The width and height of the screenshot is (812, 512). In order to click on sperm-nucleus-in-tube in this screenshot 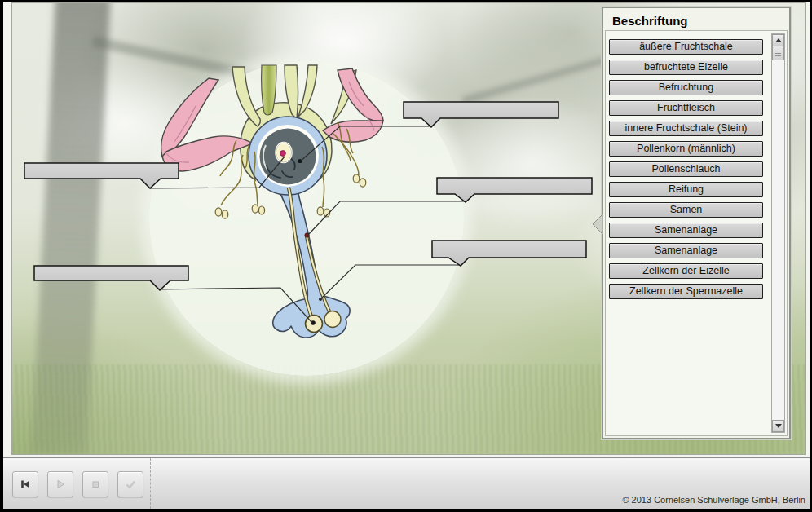, I will do `click(307, 235)`.